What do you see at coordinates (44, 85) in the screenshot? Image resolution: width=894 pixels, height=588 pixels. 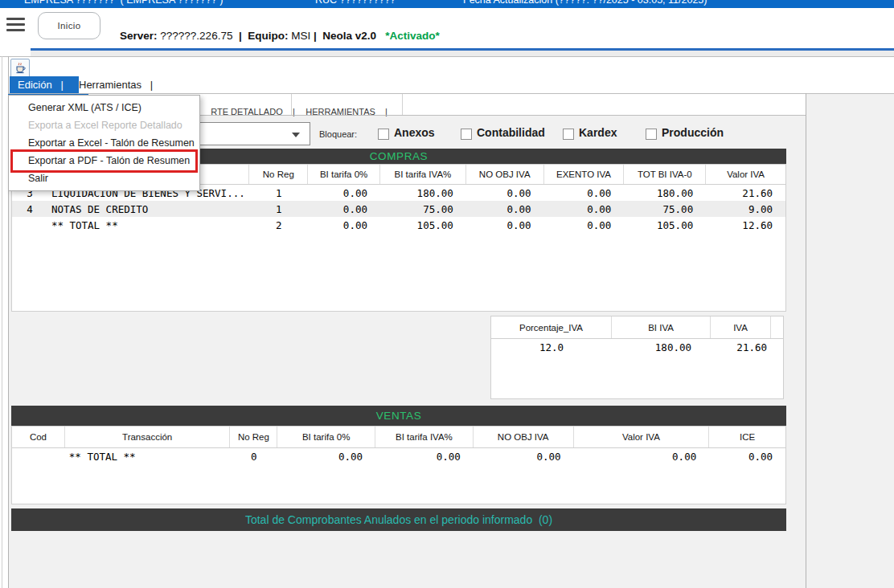 I see `menubar-item-edicion: Edición |` at bounding box center [44, 85].